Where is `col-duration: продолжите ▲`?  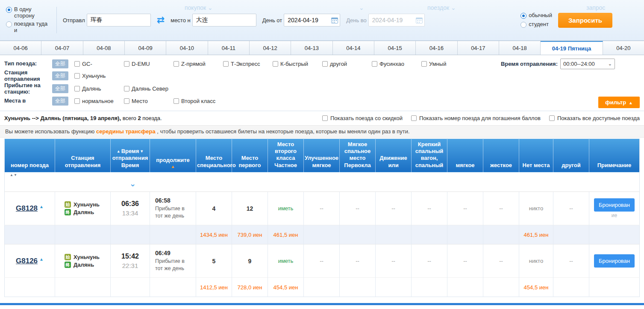
col-duration: продолжите ▲ is located at coordinates (173, 156).